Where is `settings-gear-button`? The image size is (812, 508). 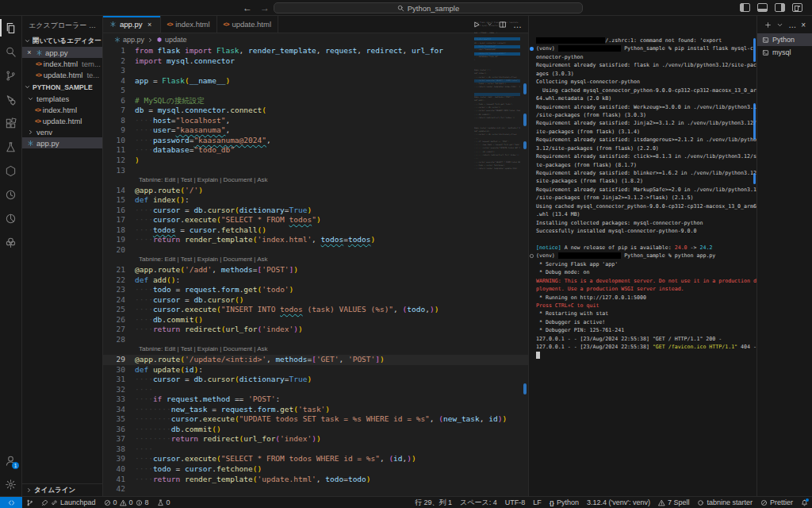
settings-gear-button is located at coordinates (11, 484).